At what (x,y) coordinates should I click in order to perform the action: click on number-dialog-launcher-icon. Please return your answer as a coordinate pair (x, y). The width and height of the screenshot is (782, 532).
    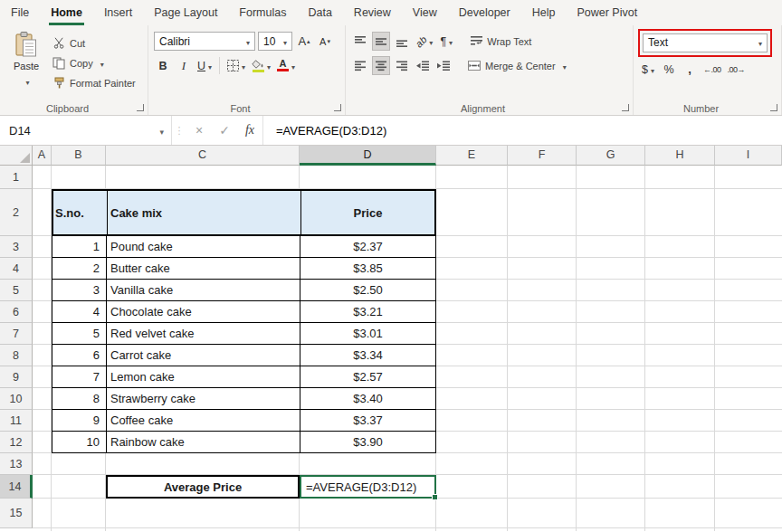
    Looking at the image, I should click on (774, 108).